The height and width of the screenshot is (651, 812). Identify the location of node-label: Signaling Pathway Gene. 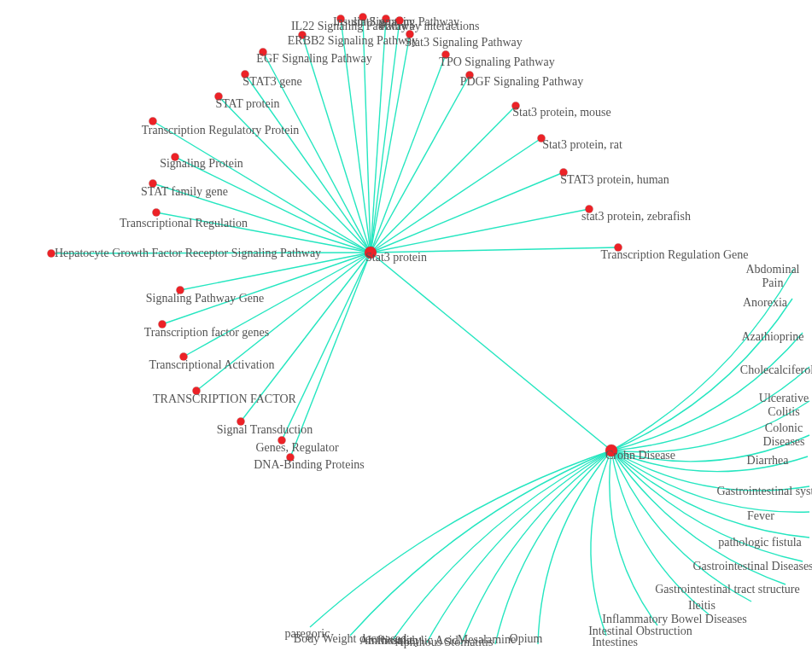
(205, 299).